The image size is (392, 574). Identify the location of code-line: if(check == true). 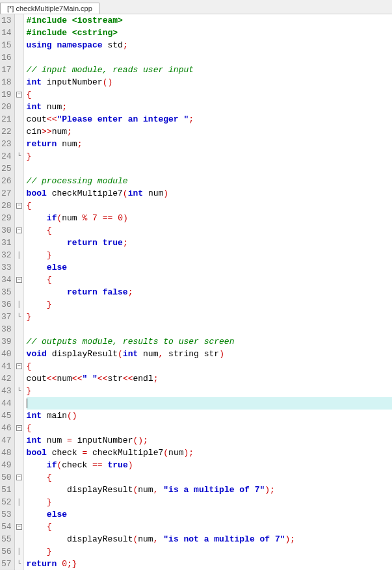
(209, 465).